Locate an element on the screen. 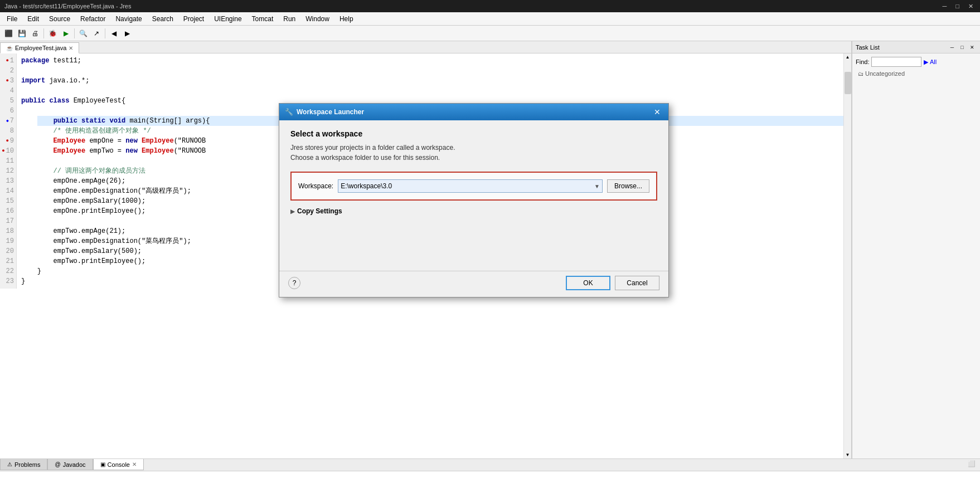 This screenshot has width=980, height=483. find-input is located at coordinates (896, 62).